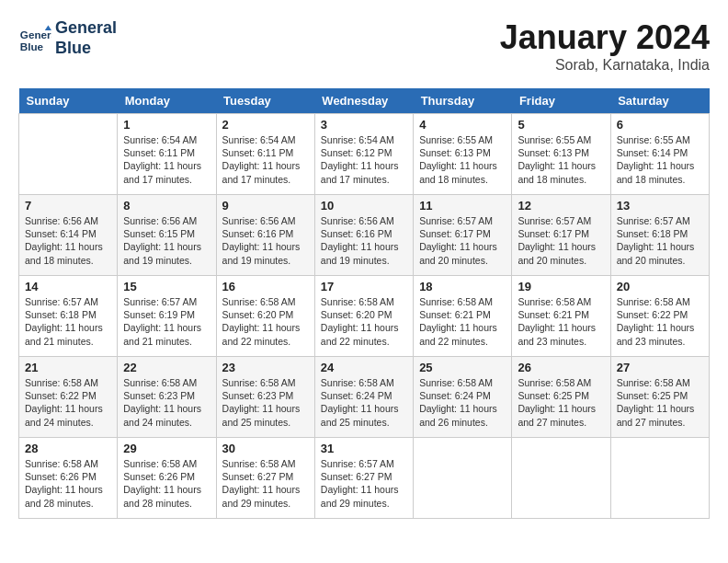 This screenshot has width=728, height=563. What do you see at coordinates (605, 46) in the screenshot?
I see `title-block: January 2024 Sorab, Karnataka, India` at bounding box center [605, 46].